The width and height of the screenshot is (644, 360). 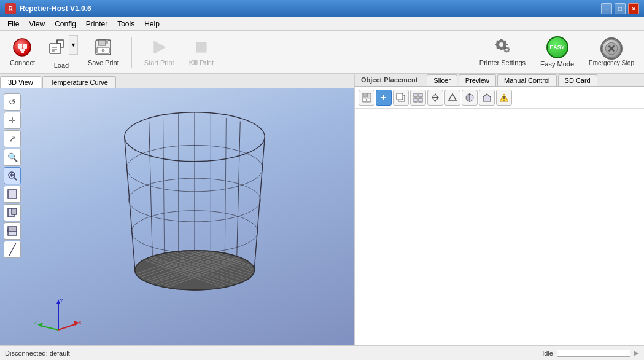 I want to click on titlebar-controls: ─ □ ✕, so click(x=620, y=9).